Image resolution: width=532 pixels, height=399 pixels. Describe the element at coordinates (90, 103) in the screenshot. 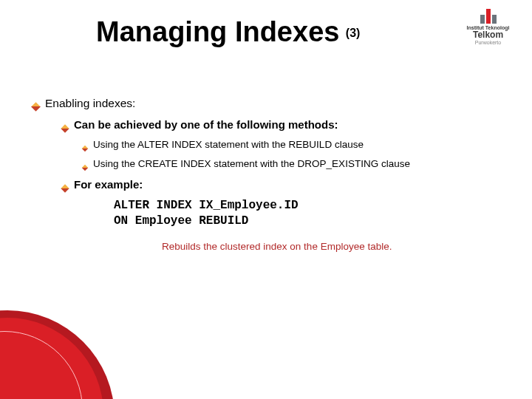

I see `bullet-text: Enabling indexes:` at that location.